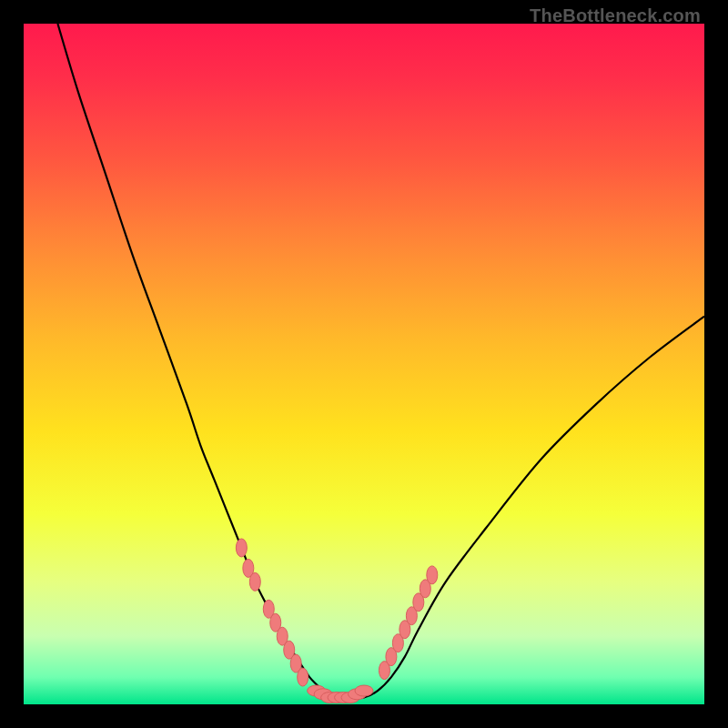  I want to click on attribution-watermark: TheBottleneck.com, so click(615, 16).